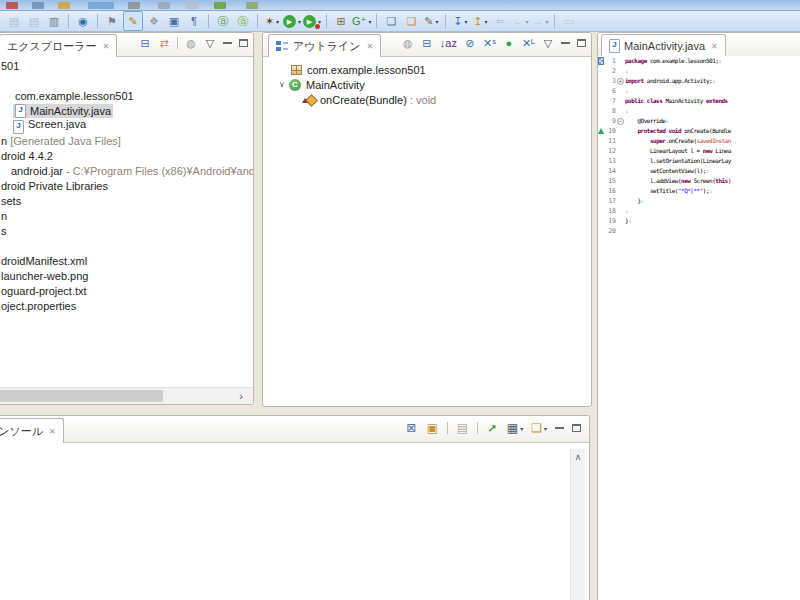  I want to click on hide-non-public-icon: ●, so click(509, 43).